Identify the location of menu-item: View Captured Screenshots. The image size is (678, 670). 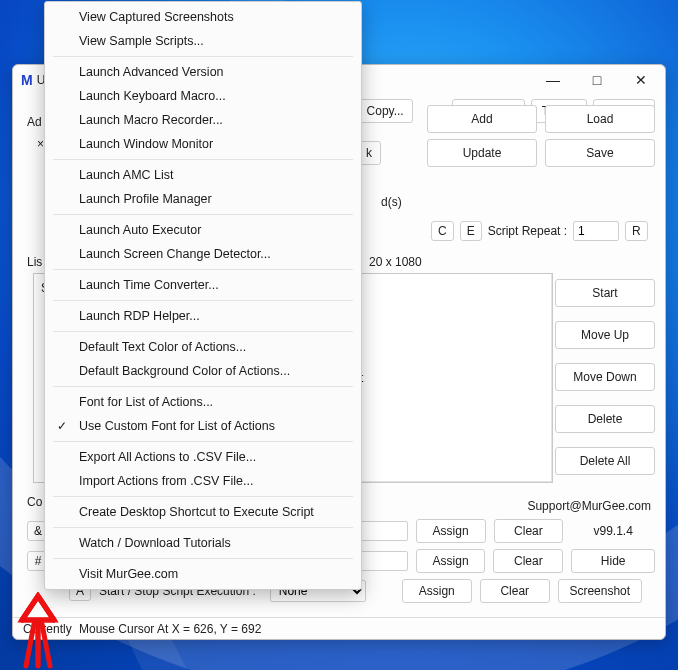
(203, 17).